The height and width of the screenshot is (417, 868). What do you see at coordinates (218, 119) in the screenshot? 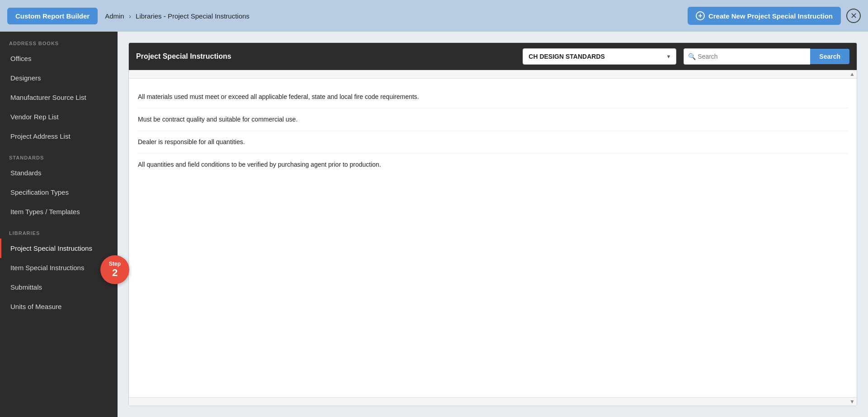
I see `instruction-text-2: Must be contract quality and suitable fo…` at bounding box center [218, 119].